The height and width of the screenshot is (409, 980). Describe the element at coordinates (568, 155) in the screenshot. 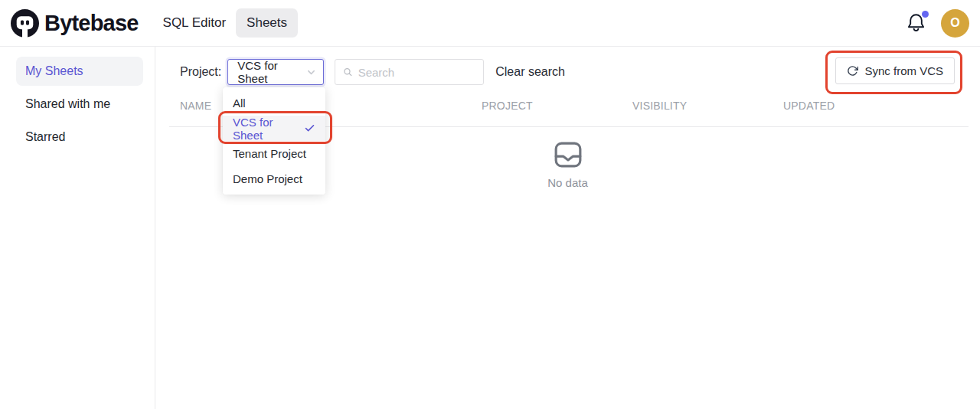

I see `inbox-icon` at that location.